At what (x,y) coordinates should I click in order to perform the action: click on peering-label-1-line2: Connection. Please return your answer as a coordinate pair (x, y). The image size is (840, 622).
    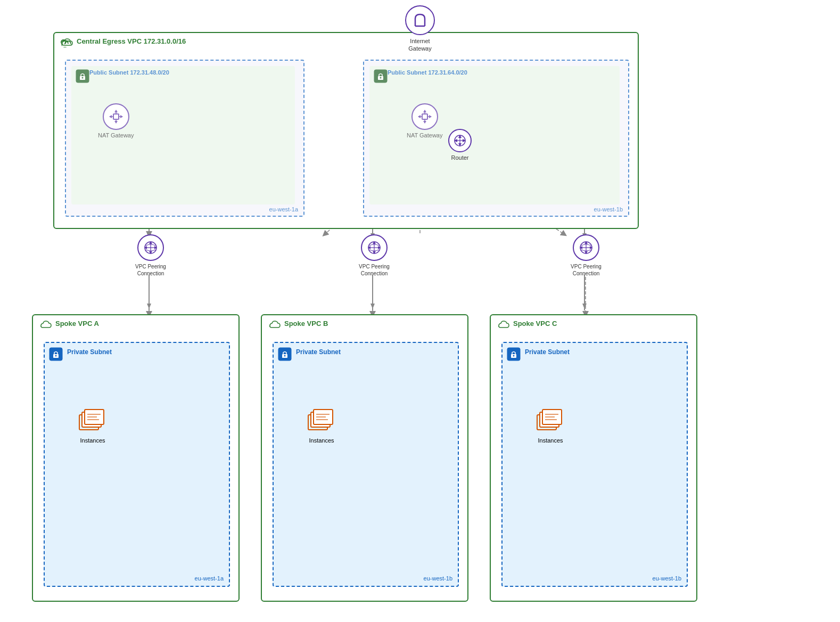
    Looking at the image, I should click on (151, 274).